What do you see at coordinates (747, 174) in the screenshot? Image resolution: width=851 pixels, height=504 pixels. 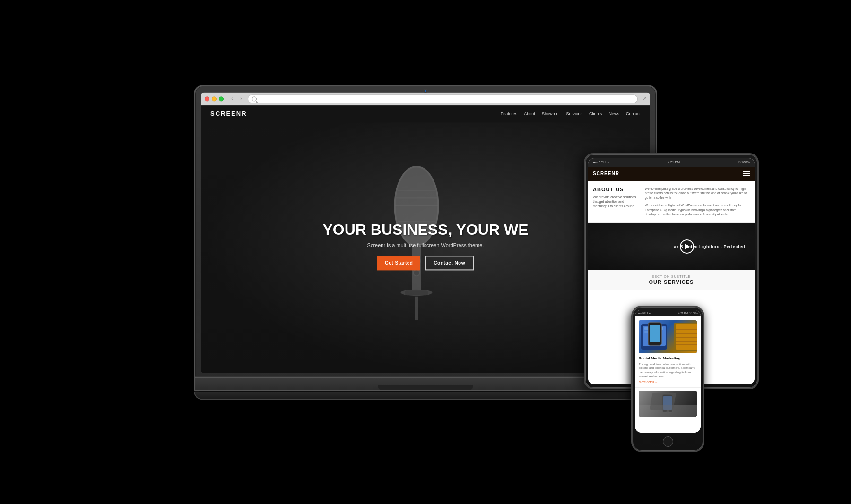 I see `hamburger-menu` at bounding box center [747, 174].